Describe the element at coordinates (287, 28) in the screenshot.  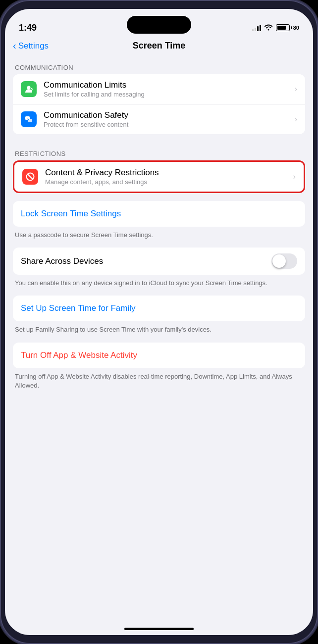
I see `battery-container: 80` at that location.